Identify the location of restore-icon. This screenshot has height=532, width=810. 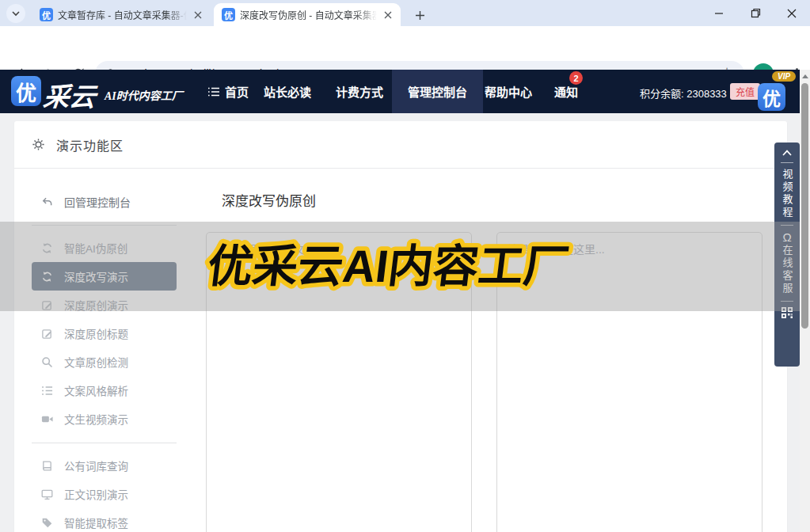
(755, 13).